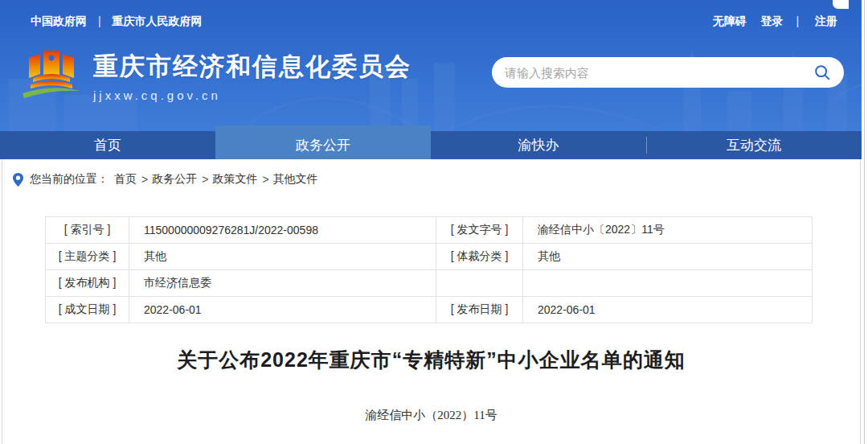 The height and width of the screenshot is (444, 868). I want to click on meta-label-genre-category: [ 体裁分类 ], so click(480, 257).